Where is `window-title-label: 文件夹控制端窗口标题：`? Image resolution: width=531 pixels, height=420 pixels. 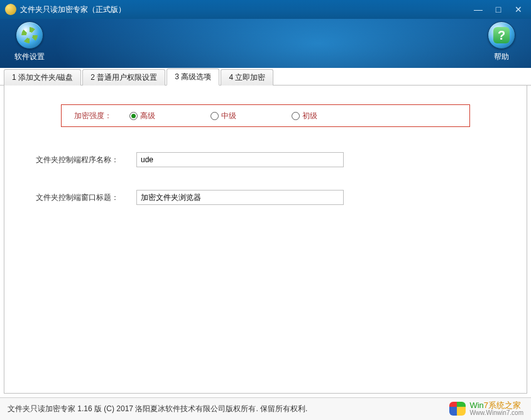 window-title-label: 文件夹控制端窗口标题： is located at coordinates (86, 197).